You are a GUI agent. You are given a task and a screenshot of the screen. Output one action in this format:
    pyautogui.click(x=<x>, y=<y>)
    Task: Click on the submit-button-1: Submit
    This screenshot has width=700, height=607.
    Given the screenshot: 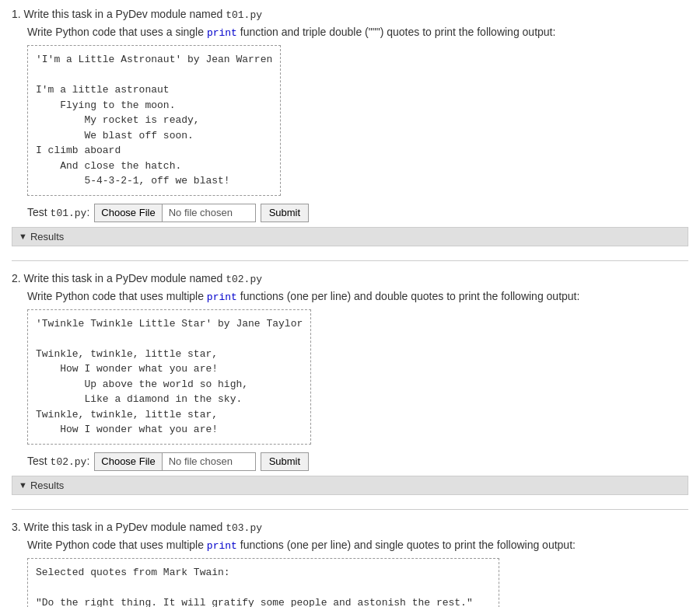 What is the action you would take?
    pyautogui.click(x=285, y=213)
    